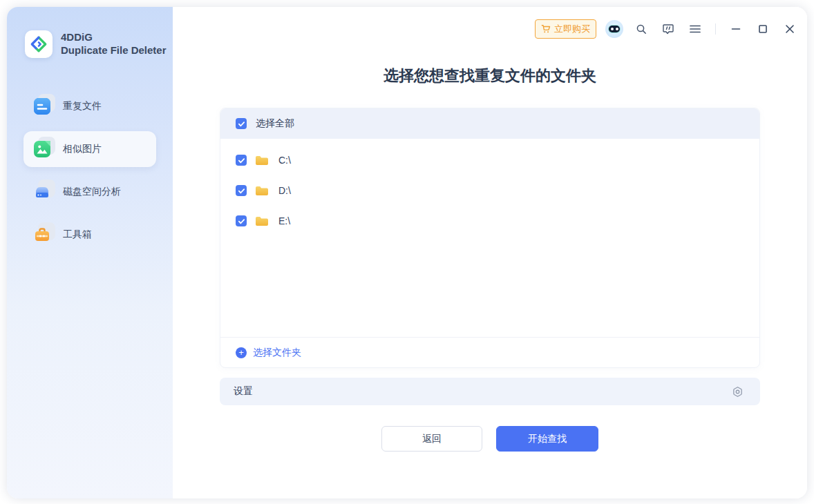  I want to click on logo-diamond-icon, so click(39, 44).